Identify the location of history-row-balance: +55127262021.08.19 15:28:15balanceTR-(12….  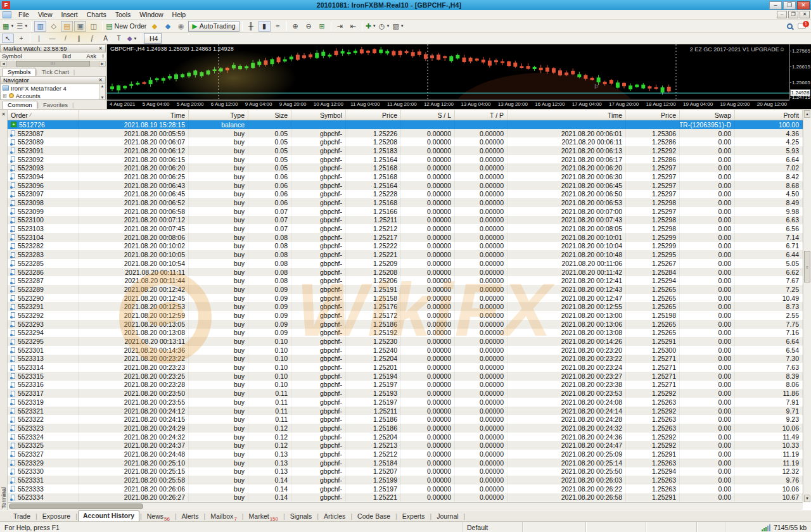
(406, 125).